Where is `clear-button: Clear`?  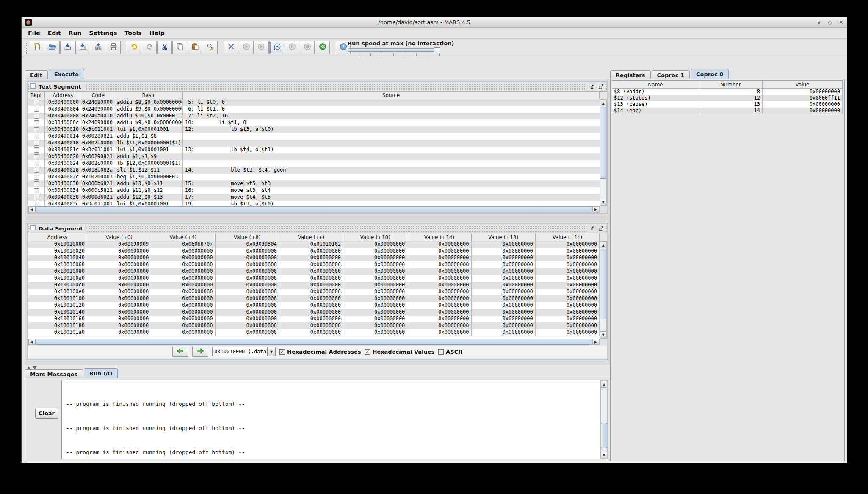 clear-button: Clear is located at coordinates (47, 414).